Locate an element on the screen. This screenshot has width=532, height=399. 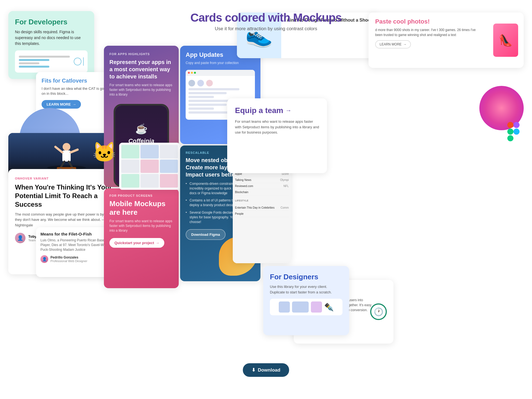
article-author-role: Professional Web Designer is located at coordinates (69, 261).